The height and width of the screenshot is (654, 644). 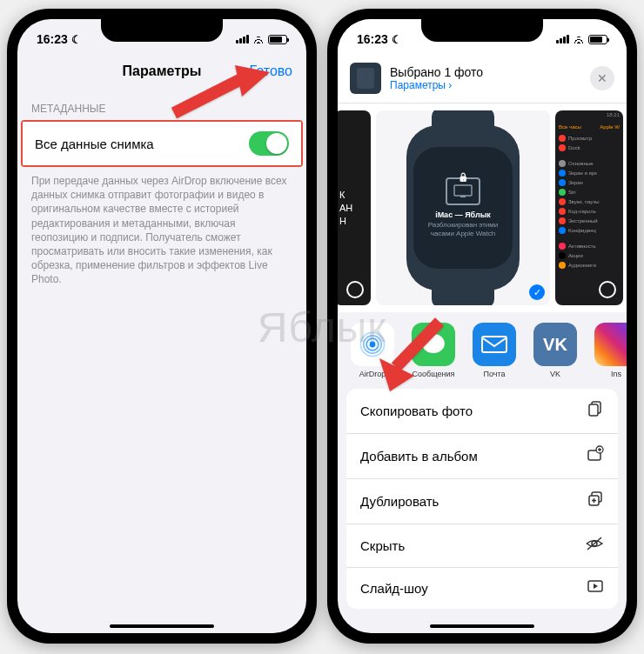 What do you see at coordinates (346, 221) in the screenshot?
I see `peek-line: Н` at bounding box center [346, 221].